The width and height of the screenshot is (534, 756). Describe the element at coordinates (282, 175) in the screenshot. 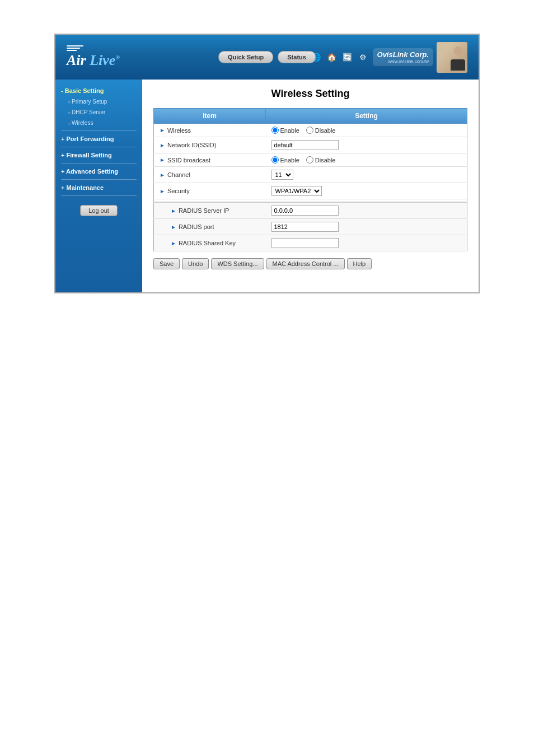

I see `channel-select: 1234 5678 91011 1213` at that location.